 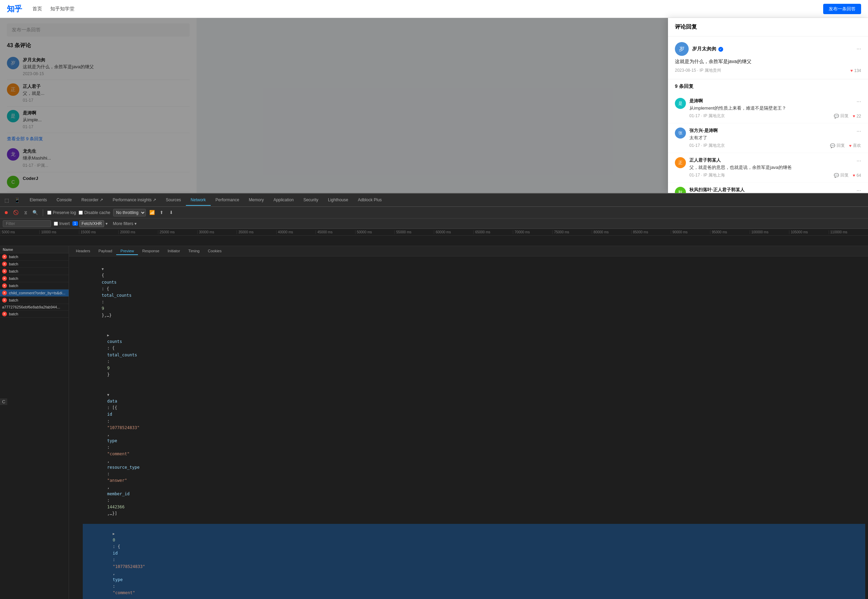 What do you see at coordinates (857, 176) in the screenshot?
I see `like-btn-3: ♥ 64` at bounding box center [857, 176].